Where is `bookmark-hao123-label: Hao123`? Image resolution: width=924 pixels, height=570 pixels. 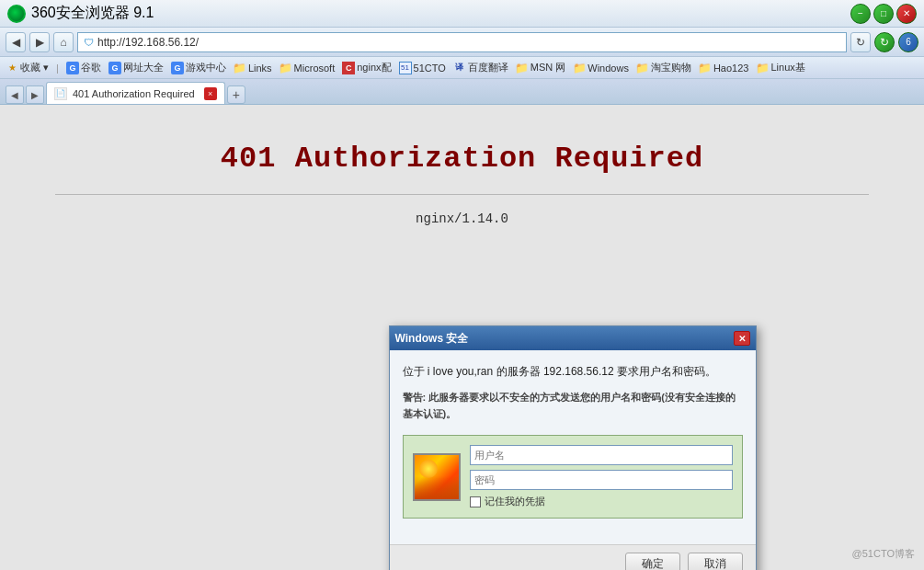 bookmark-hao123-label: Hao123 is located at coordinates (732, 68).